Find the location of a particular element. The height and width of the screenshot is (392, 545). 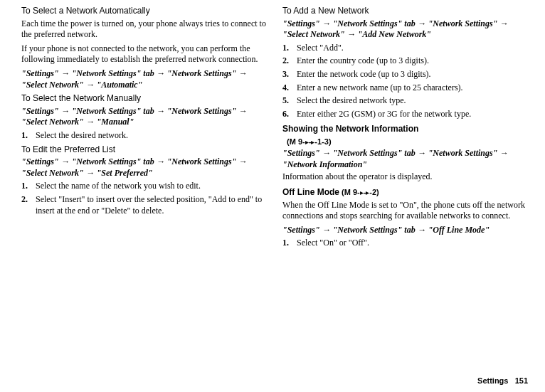

step-number: 4. is located at coordinates (290, 88).